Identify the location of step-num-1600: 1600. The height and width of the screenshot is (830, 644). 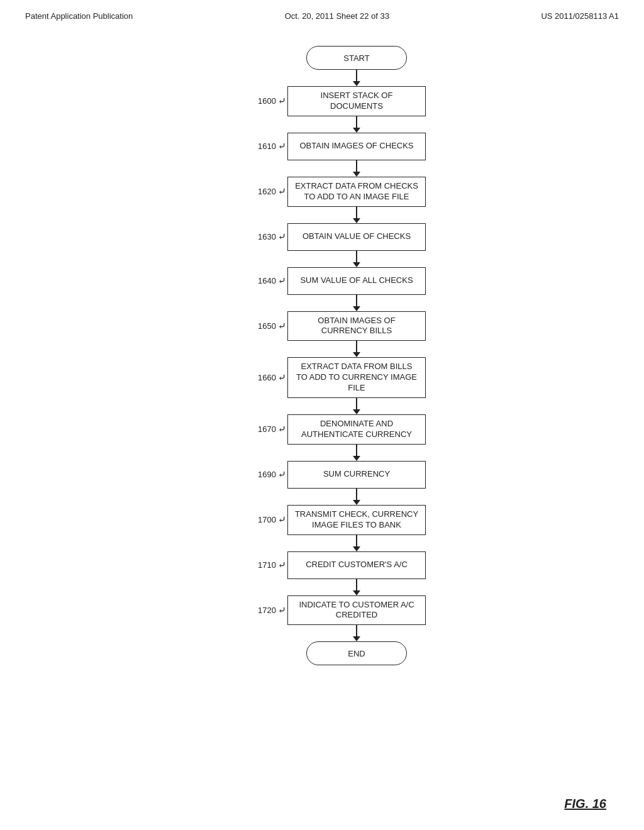
(267, 101).